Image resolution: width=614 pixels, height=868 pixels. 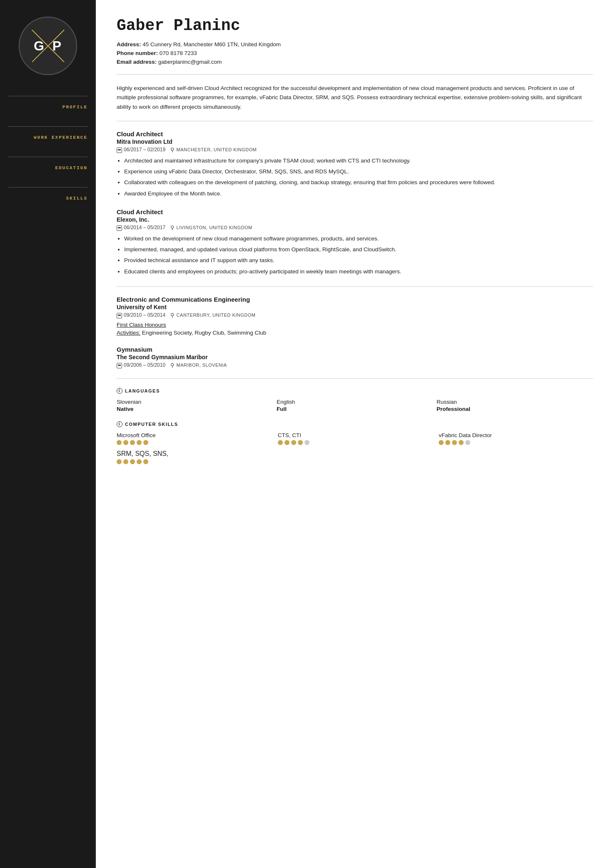 What do you see at coordinates (212, 44) in the screenshot?
I see `address-value: 45 Cunnery Rd, Manchester M60 1TN, Unite…` at bounding box center [212, 44].